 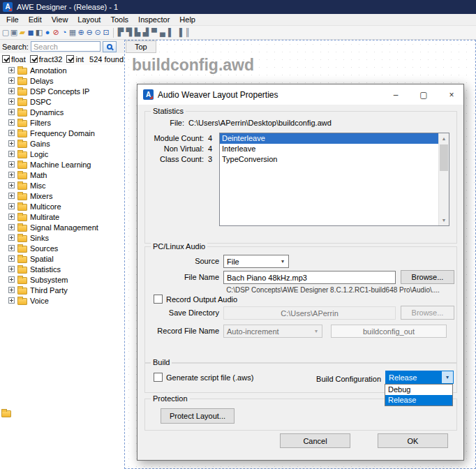 I want to click on align-right-icon: ▜, so click(x=129, y=33).